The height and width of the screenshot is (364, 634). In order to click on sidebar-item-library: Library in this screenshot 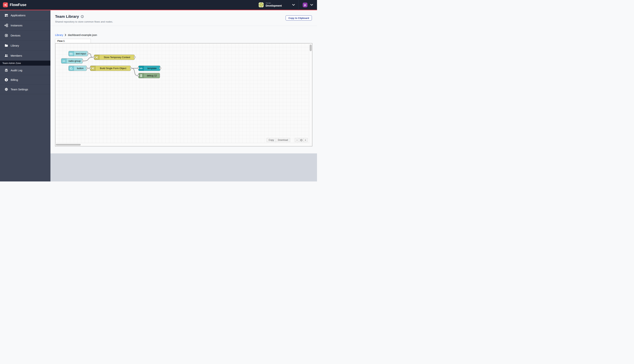, I will do `click(25, 46)`.